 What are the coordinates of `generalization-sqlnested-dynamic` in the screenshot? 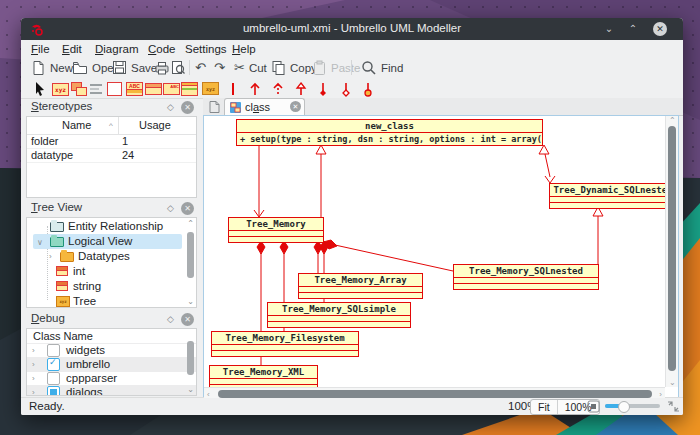 It's located at (598, 236).